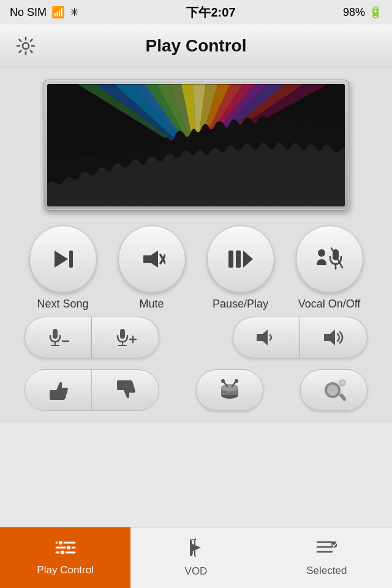 This screenshot has height=588, width=392. I want to click on settings-button, so click(26, 46).